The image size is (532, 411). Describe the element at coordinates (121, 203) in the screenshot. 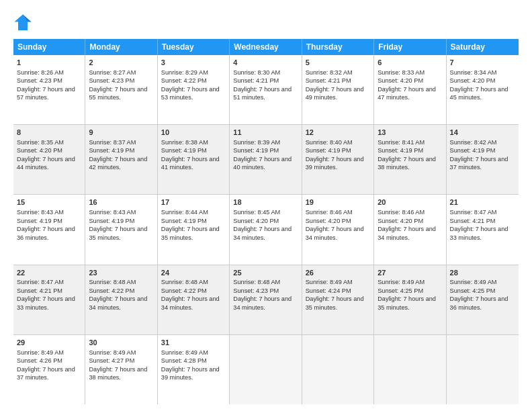

I see `day-number: 16` at that location.